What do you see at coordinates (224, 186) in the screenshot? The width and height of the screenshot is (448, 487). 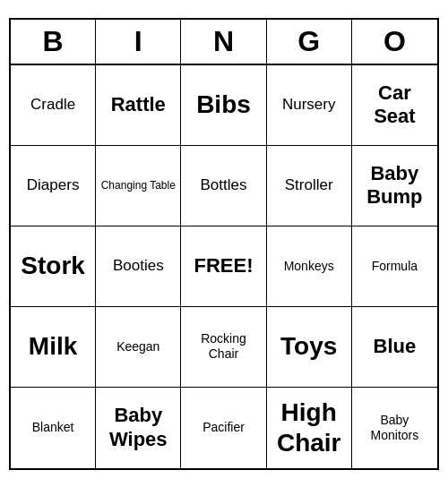 I see `bingo-cell: Bottles` at bounding box center [224, 186].